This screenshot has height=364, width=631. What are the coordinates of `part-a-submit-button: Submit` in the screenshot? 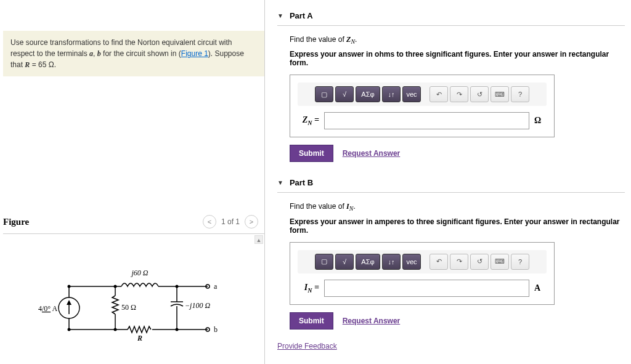 It's located at (312, 153).